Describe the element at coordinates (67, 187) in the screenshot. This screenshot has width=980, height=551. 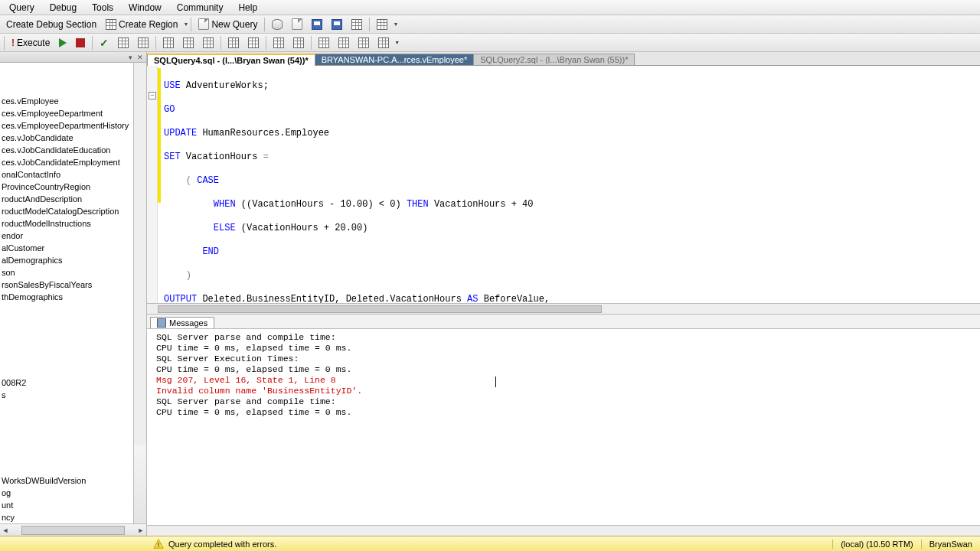
I see `tree-item: ProvinceCountryRegion` at that location.